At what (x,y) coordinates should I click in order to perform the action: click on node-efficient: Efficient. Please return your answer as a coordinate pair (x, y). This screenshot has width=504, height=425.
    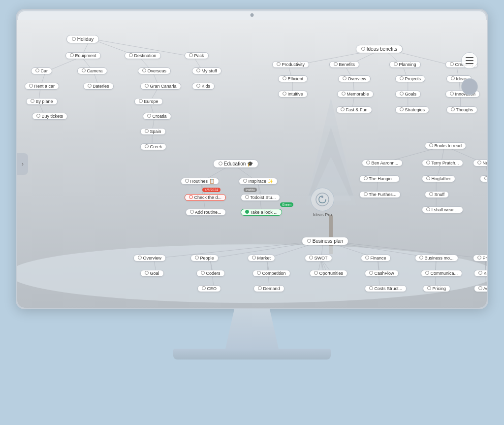
    Looking at the image, I should click on (293, 79).